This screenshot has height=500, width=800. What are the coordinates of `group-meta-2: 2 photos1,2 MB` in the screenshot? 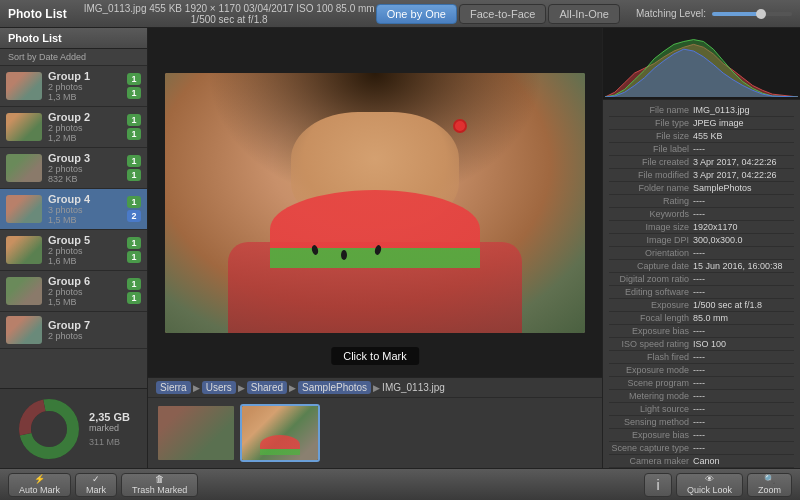 It's located at (84, 133).